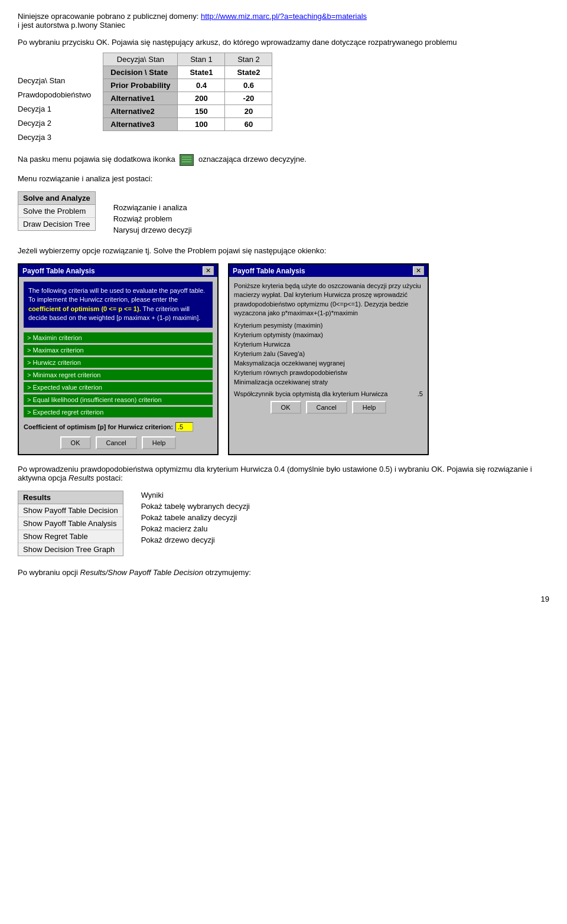 Image resolution: width=567 pixels, height=924 pixels. Describe the element at coordinates (188, 112) in the screenshot. I see `table-row: Alternative215020` at that location.